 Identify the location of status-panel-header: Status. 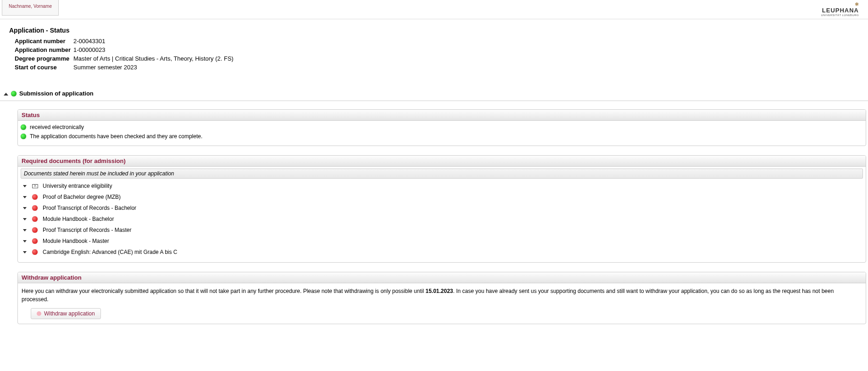
(442, 115).